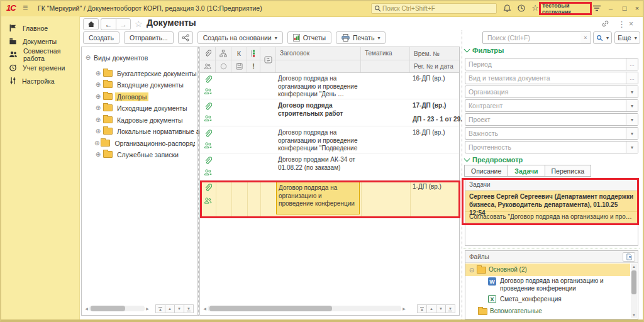 The height and width of the screenshot is (322, 644). What do you see at coordinates (199, 181) in the screenshot?
I see `tree-table-splitter` at bounding box center [199, 181].